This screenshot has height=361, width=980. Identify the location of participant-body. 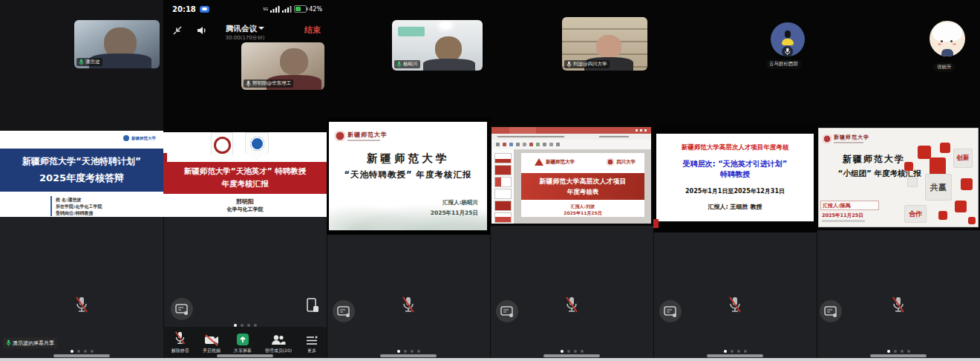
(449, 65).